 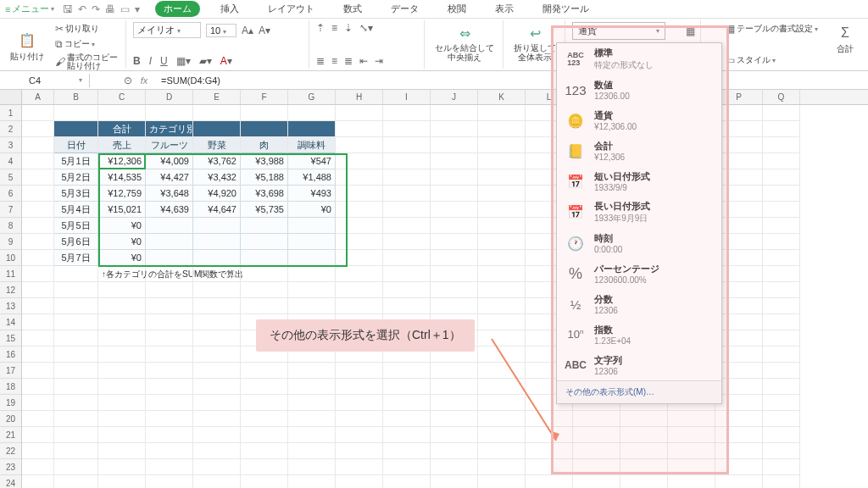 What do you see at coordinates (122, 258) in the screenshot?
I see `cell: ¥0` at bounding box center [122, 258].